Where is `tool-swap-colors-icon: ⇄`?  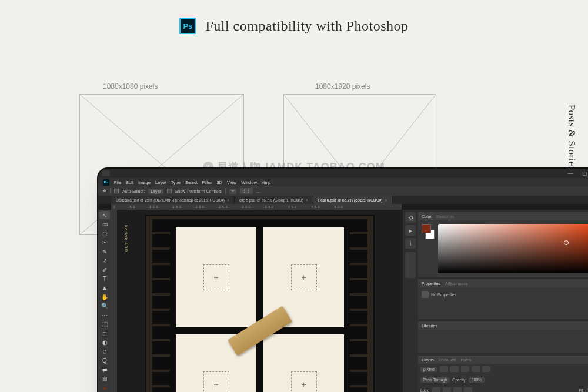 tool-swap-colors-icon: ⇄ is located at coordinates (105, 370).